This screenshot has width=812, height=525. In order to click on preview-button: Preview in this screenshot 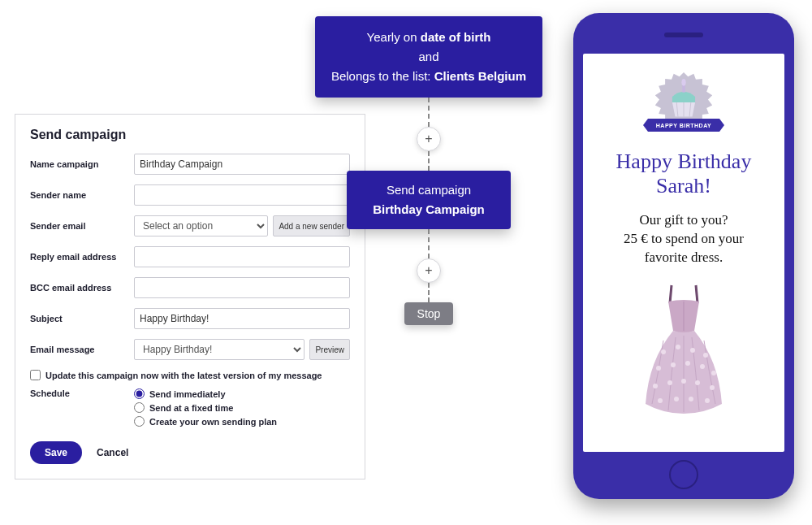, I will do `click(330, 349)`.